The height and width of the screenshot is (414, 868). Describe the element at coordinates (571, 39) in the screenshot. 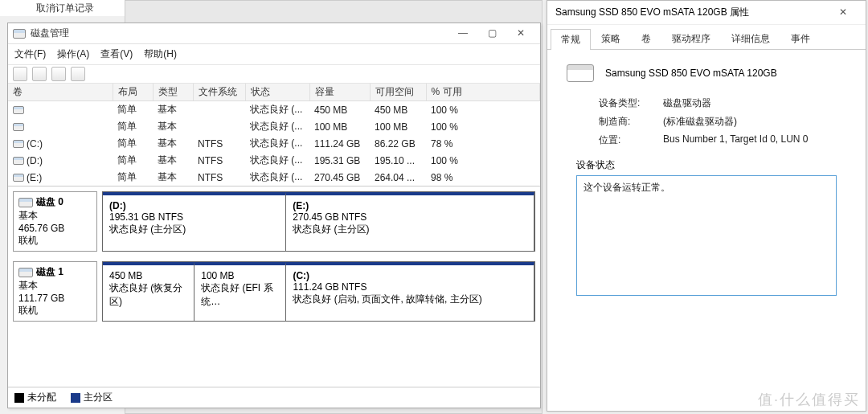

I see `tab-general: 常规` at that location.